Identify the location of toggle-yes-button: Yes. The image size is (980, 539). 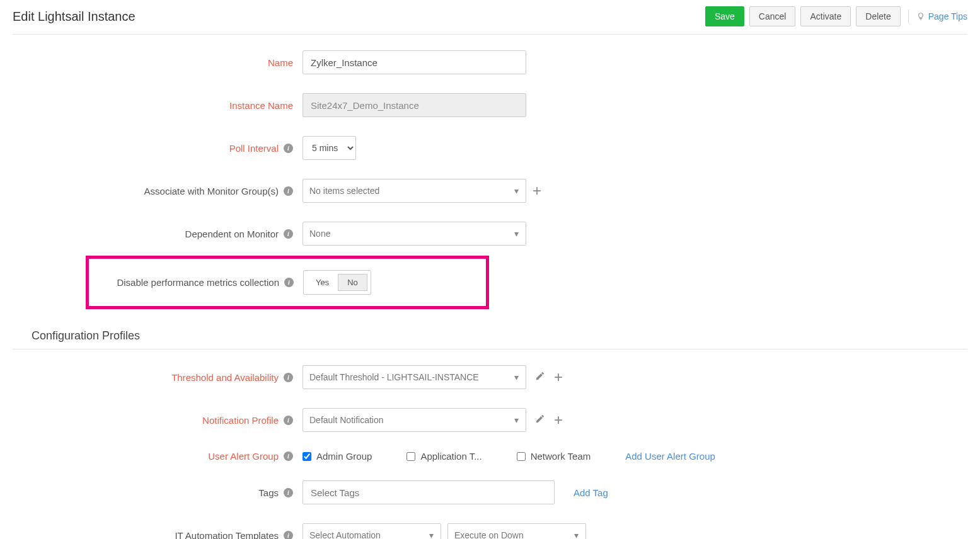
(323, 282).